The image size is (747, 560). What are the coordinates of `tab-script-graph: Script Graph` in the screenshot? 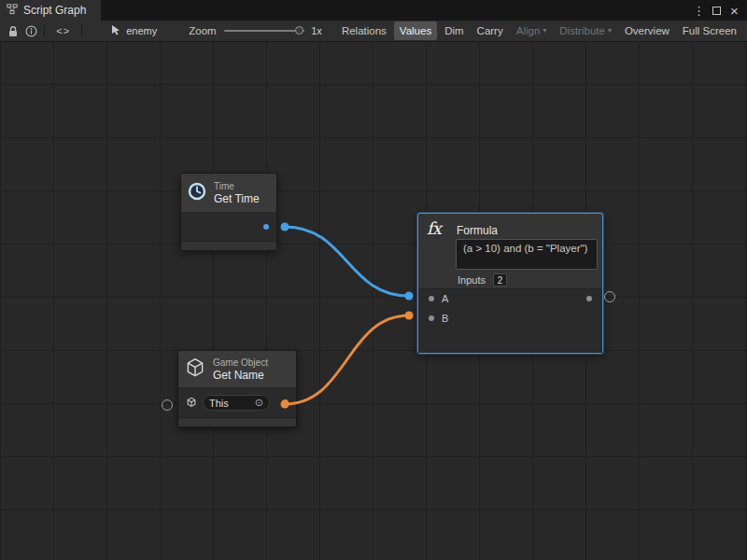 It's located at (50, 10).